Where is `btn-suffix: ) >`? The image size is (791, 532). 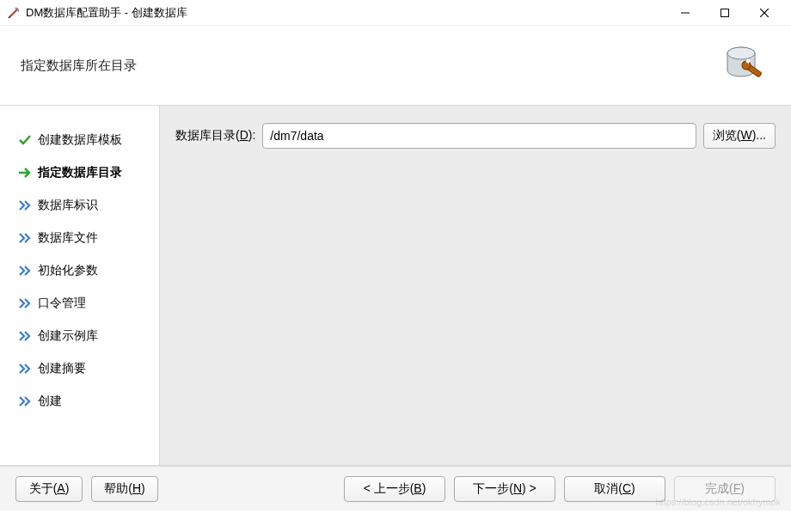 btn-suffix: ) > is located at coordinates (530, 488).